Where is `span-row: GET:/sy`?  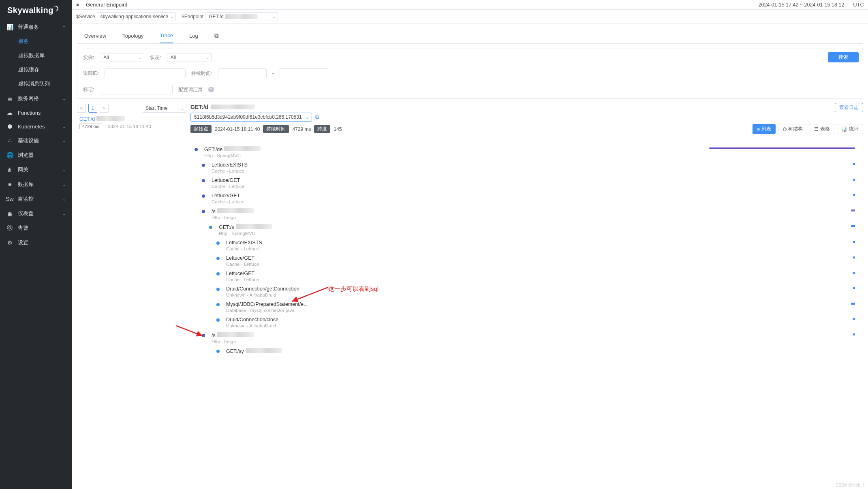
span-row: GET:/sy is located at coordinates (527, 352).